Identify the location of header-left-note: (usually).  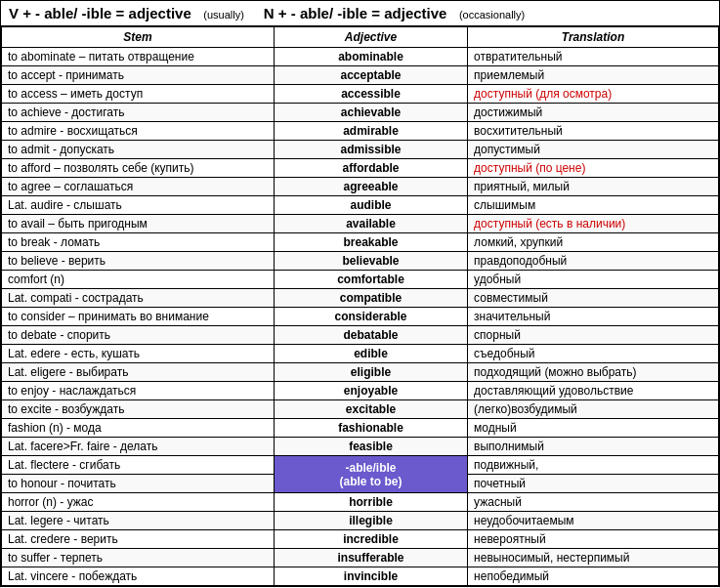
(224, 15).